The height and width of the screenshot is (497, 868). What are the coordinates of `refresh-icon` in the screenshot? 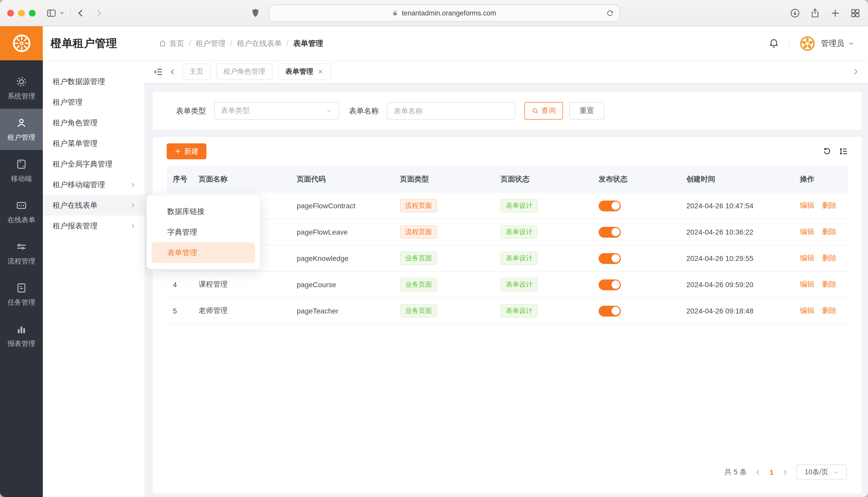 It's located at (827, 151).